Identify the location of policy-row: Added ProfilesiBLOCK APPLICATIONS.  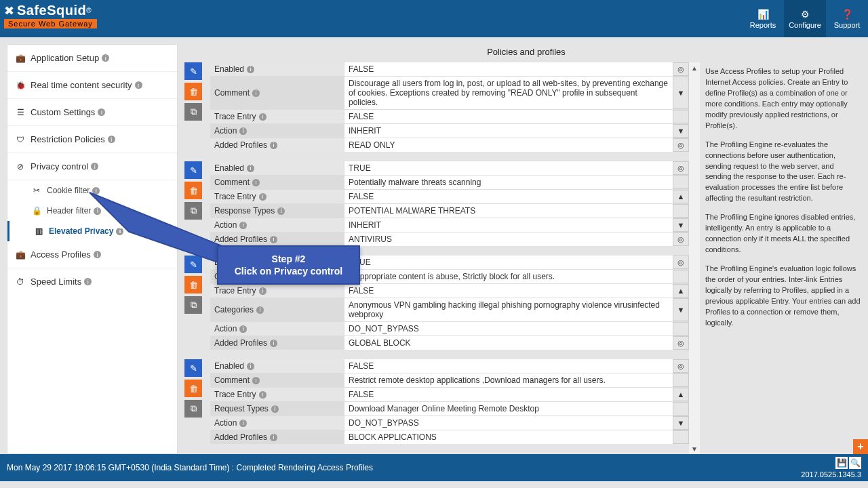
(450, 436).